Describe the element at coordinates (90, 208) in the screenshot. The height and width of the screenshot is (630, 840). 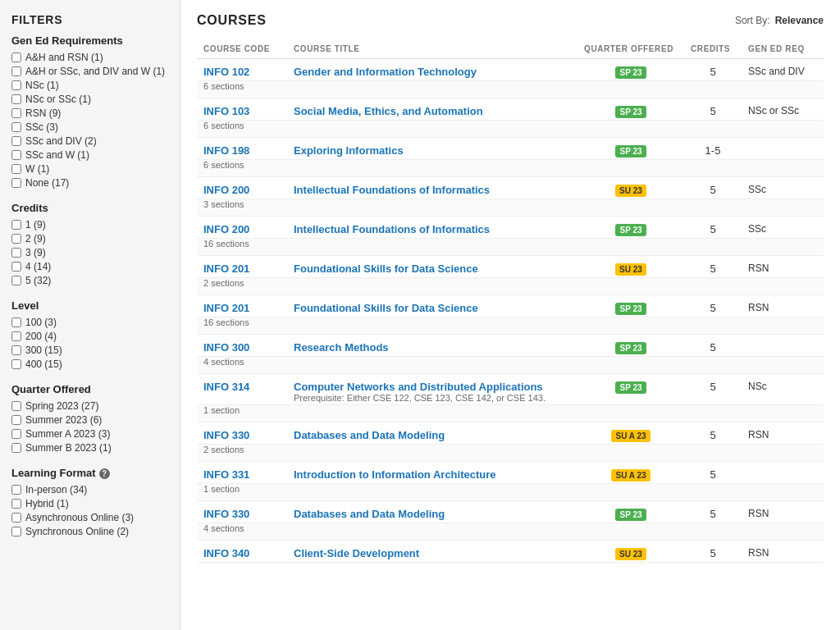
I see `filter-group-title-credits: Credits` at that location.